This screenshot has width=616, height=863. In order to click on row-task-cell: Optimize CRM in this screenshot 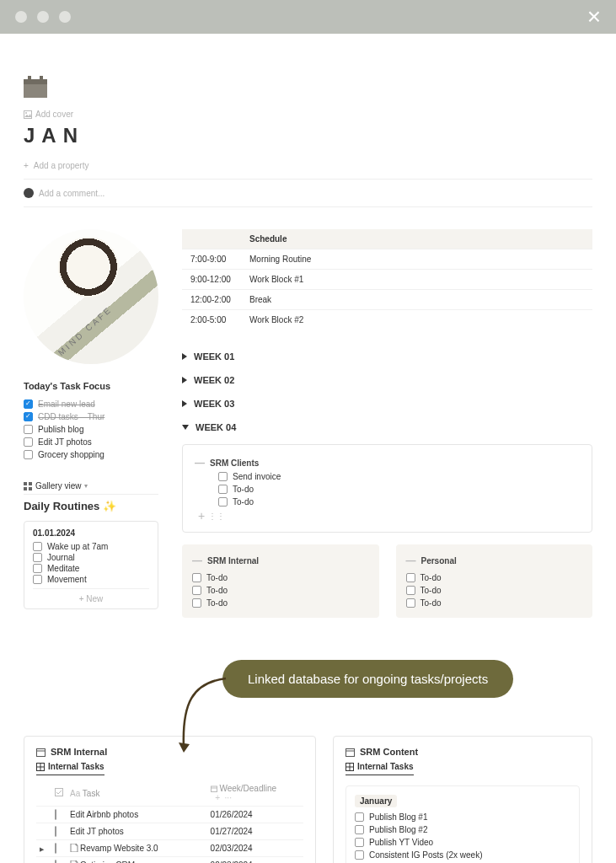, I will do `click(137, 860)`.